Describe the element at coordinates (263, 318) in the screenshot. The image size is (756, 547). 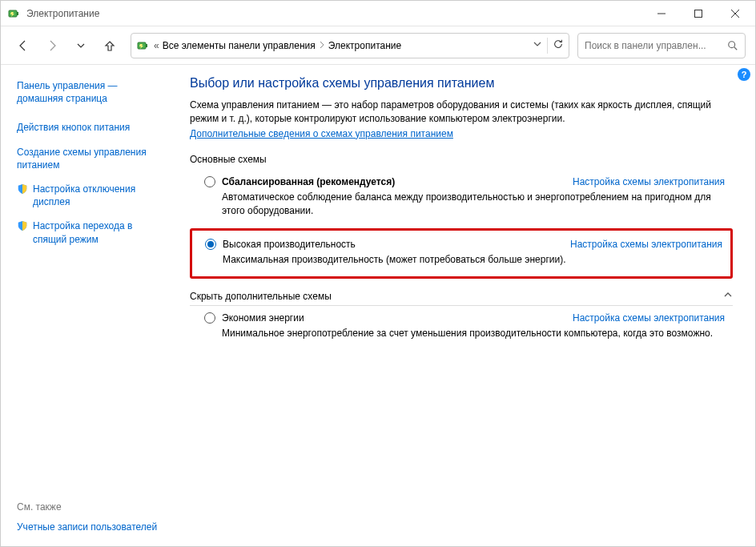
I see `plan-eco-name: Экономия энергии` at that location.